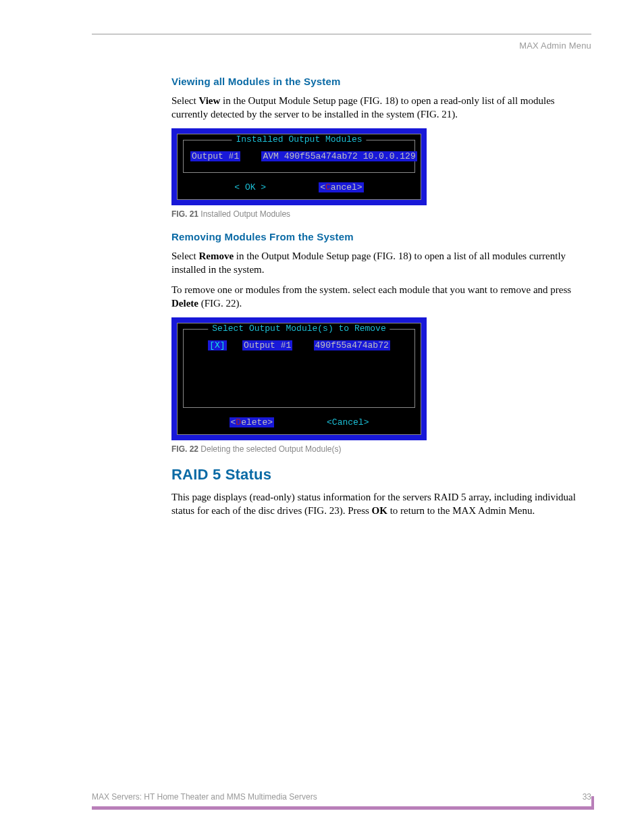 The width and height of the screenshot is (644, 834). I want to click on text: ancel>, so click(347, 188).